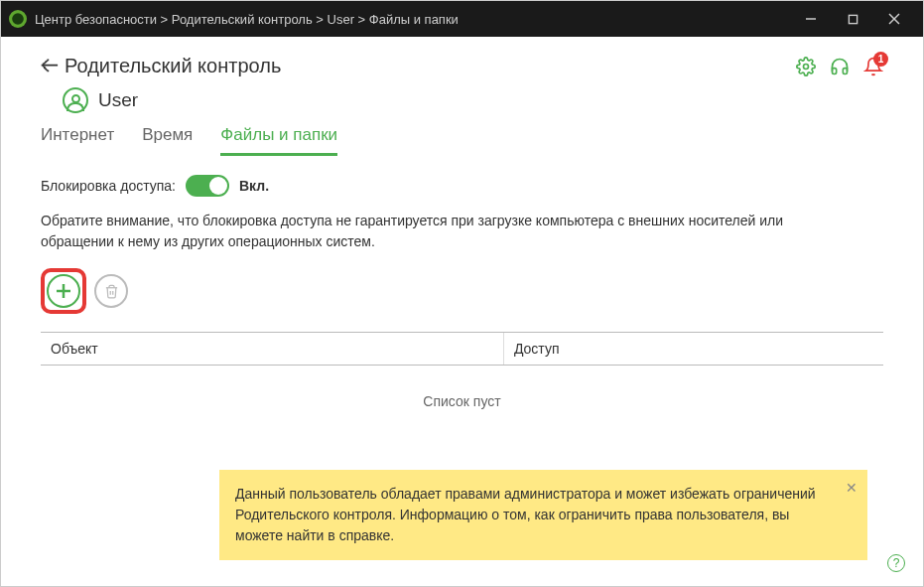  Describe the element at coordinates (108, 186) in the screenshot. I see `block-label: Блокировка доступа:` at that location.